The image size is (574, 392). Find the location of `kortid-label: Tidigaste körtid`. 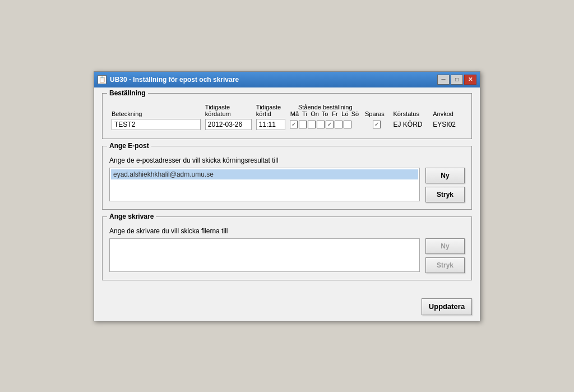

kortid-label: Tidigaste körtid is located at coordinates (269, 110).